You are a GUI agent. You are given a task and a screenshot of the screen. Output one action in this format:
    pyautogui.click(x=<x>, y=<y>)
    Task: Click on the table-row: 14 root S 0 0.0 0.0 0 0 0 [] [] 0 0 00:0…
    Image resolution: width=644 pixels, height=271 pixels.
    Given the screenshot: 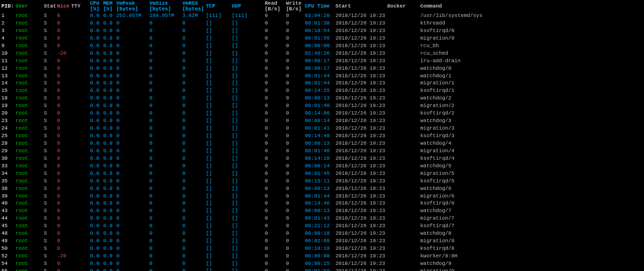 What is the action you would take?
    pyautogui.click(x=322, y=83)
    